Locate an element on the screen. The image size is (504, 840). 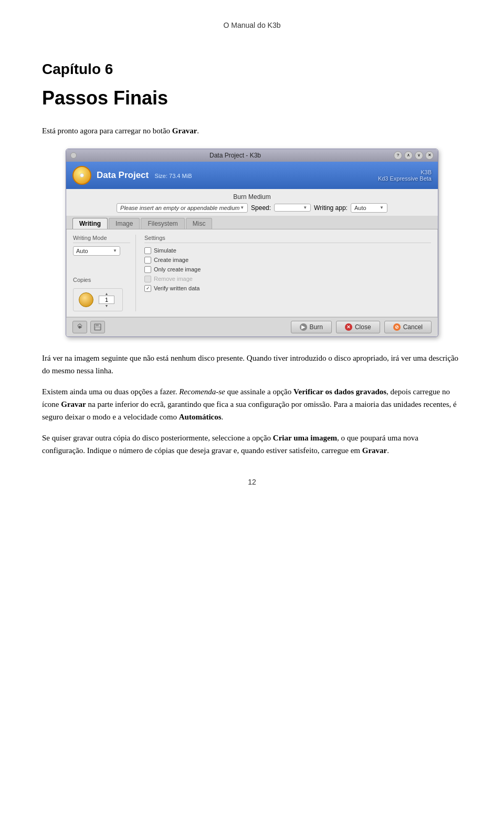
tab-inner: Writing Mode Auto ▼ Copies ▲ 1 is located at coordinates (252, 273).